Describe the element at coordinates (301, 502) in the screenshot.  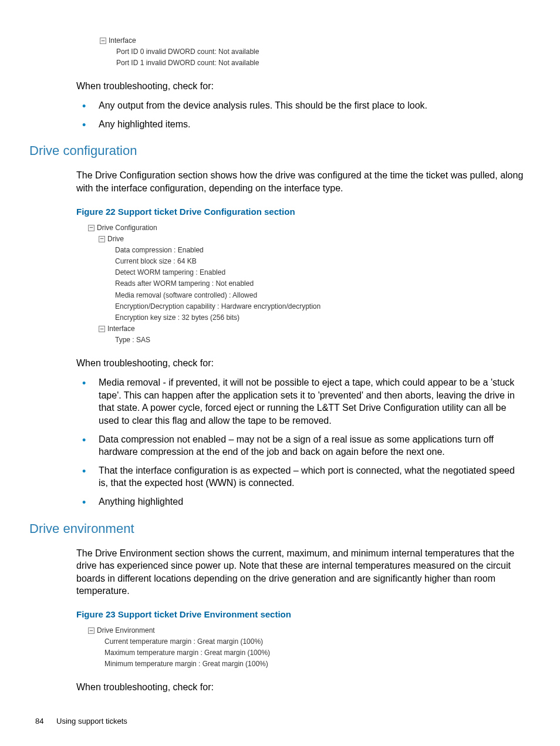
I see `list-item: Anything highlighted` at that location.